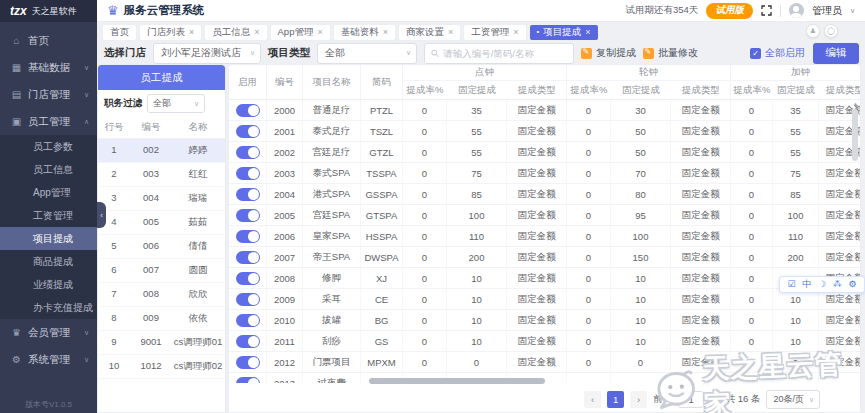 This screenshot has height=413, width=865. I want to click on sidebar-item-employee-info: 员工信息, so click(48, 170).